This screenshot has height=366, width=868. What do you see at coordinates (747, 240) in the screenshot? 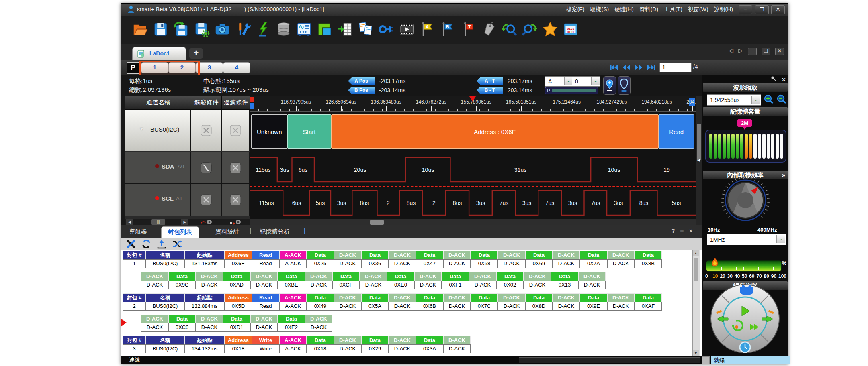
I see `frequency-select: 1MHz ⌄` at bounding box center [747, 240].